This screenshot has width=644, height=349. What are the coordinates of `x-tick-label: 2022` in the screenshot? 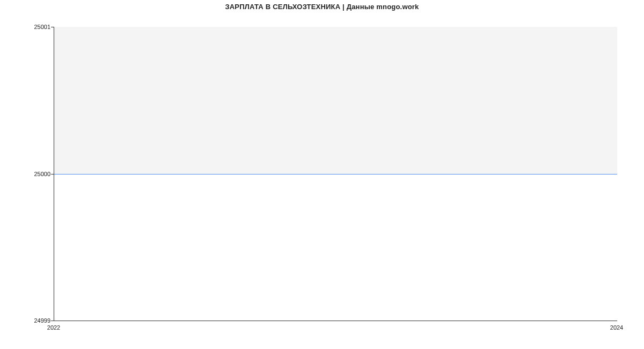 It's located at (54, 328).